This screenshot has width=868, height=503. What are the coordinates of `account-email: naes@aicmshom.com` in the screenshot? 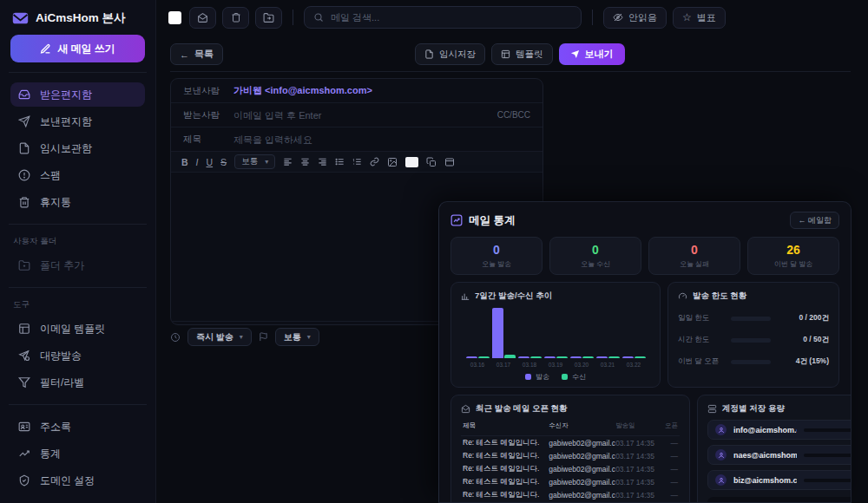 It's located at (766, 455).